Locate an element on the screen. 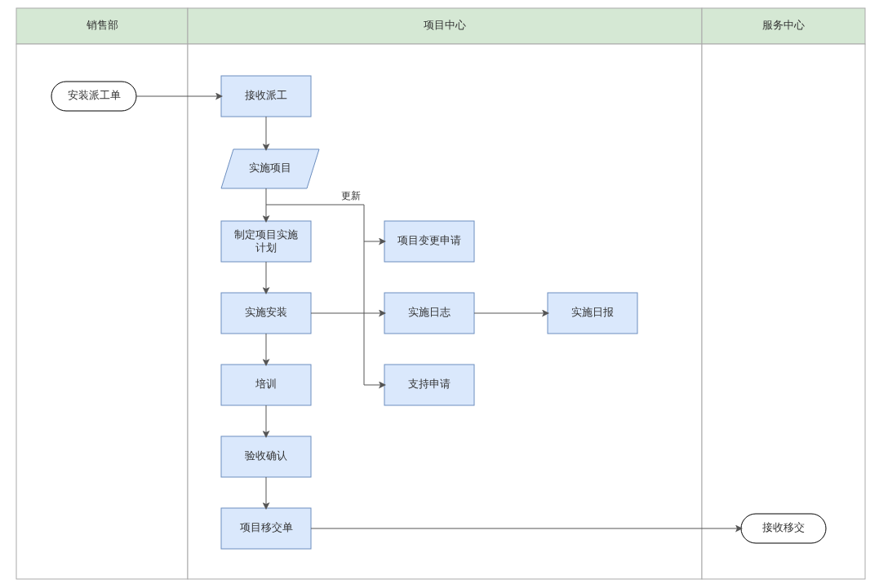 Image resolution: width=879 pixels, height=588 pixels. node-make-plan-label-2: 计划 is located at coordinates (266, 248).